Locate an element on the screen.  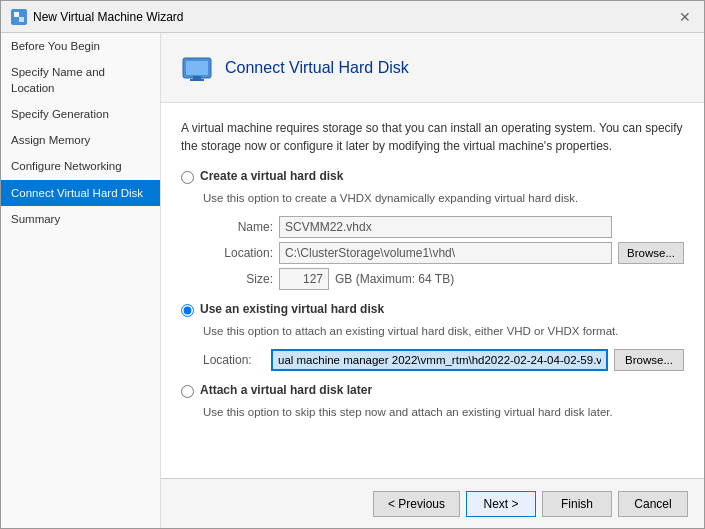
existing-location-input is located at coordinates (440, 360).